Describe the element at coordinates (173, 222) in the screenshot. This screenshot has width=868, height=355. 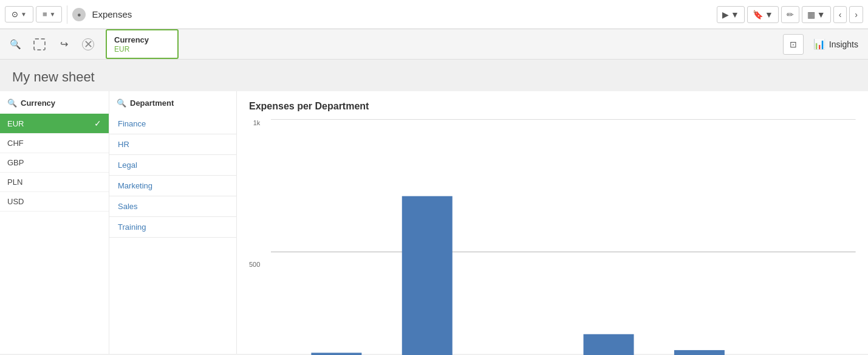
I see `department-panel: 🔍 Department FinanceHRLegalMarketingSale…` at that location.